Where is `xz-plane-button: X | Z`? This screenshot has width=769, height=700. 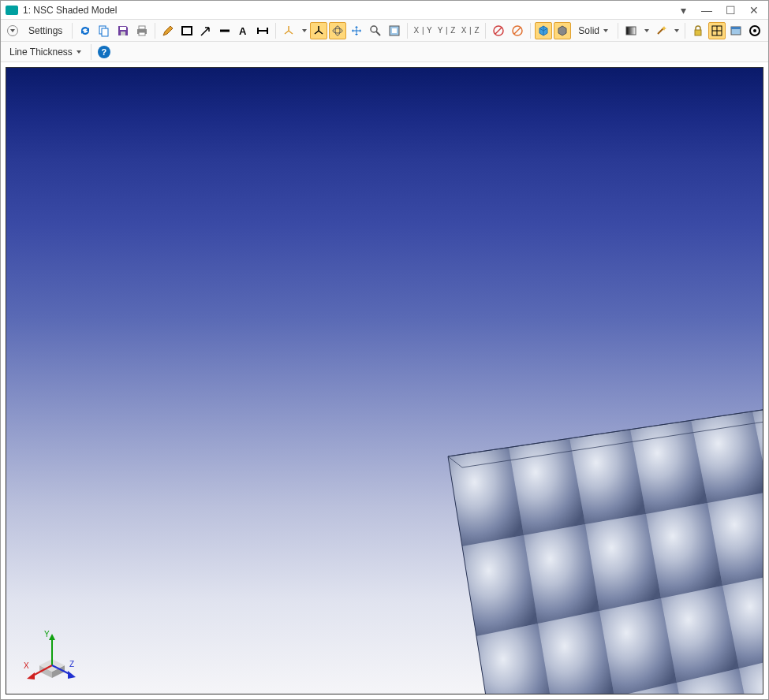
xz-plane-button: X | Z is located at coordinates (470, 31).